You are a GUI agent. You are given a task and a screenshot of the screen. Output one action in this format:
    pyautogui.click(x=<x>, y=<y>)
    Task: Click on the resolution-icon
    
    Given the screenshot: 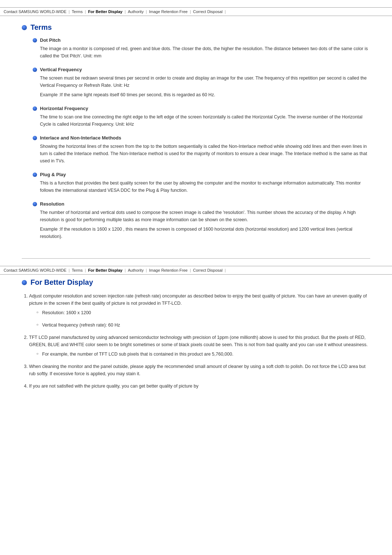 What is the action you would take?
    pyautogui.click(x=35, y=204)
    